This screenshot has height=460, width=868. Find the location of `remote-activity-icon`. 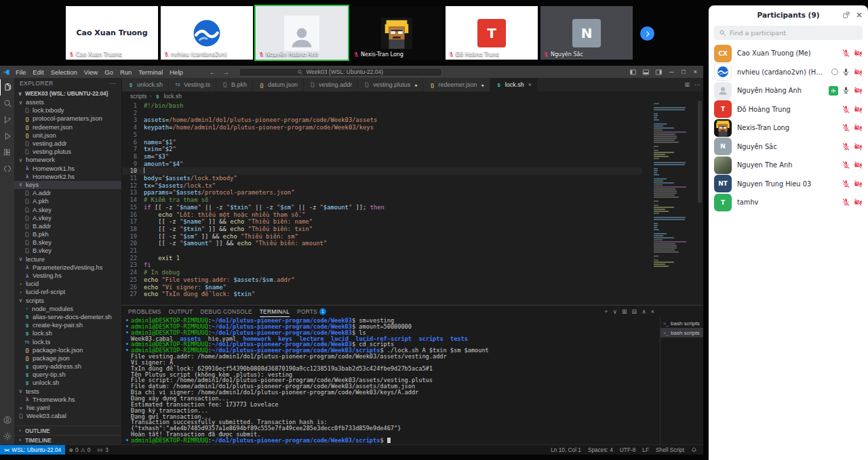

remote-activity-icon is located at coordinates (7, 169).